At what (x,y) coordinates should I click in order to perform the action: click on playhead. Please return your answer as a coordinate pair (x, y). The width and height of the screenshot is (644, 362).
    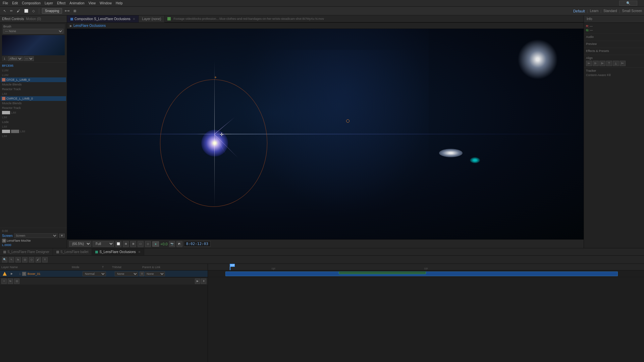
    Looking at the image, I should click on (230, 267).